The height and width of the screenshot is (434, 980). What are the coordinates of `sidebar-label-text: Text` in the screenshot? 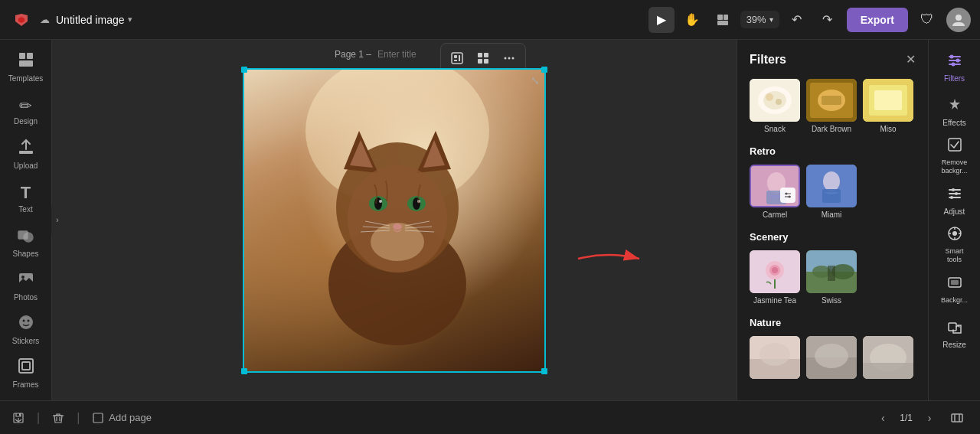 It's located at (25, 210).